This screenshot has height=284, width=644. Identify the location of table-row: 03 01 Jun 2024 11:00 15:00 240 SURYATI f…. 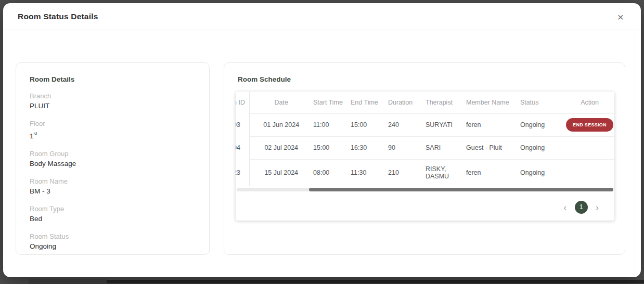
(425, 125).